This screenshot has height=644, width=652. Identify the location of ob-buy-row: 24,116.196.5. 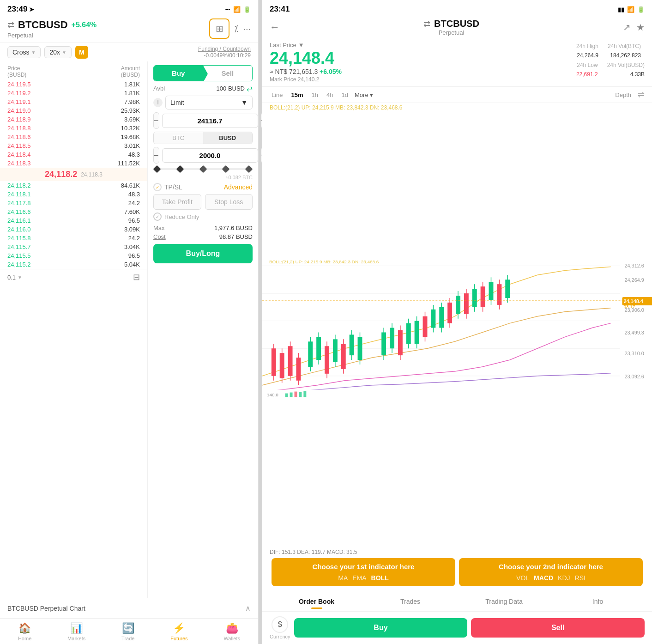
(74, 221).